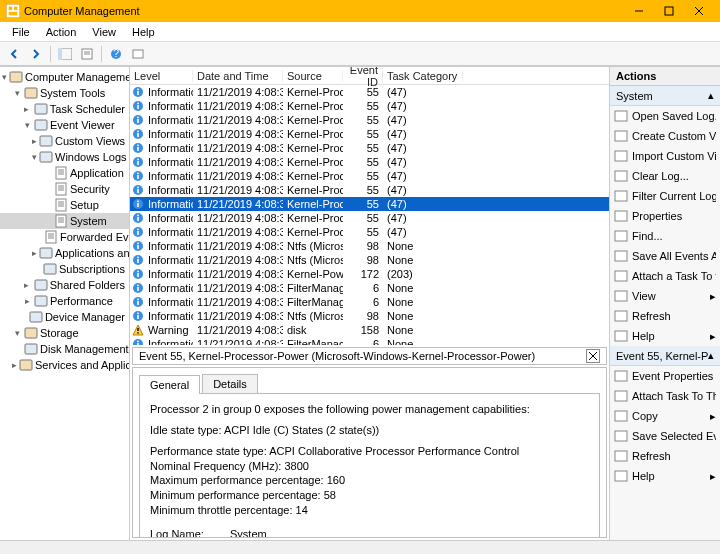 The height and width of the screenshot is (554, 720). Describe the element at coordinates (104, 32) in the screenshot. I see `menu-view: View` at that location.